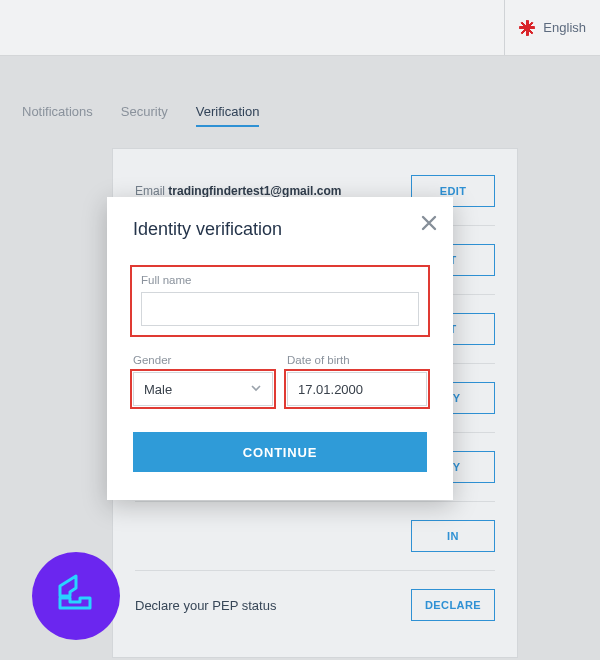  I want to click on declare-button: DECLARE, so click(453, 605).